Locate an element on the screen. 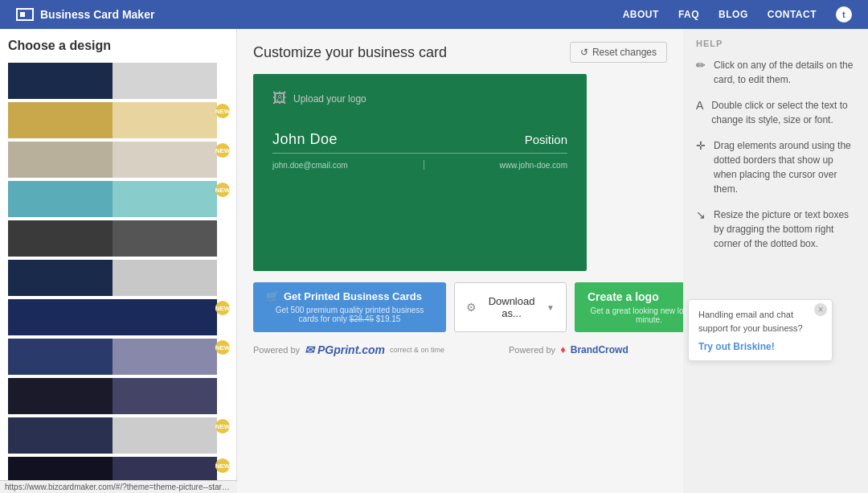 The height and width of the screenshot is (493, 868). help-text-2: Drag elements around using the dotted bo… is located at coordinates (784, 167).